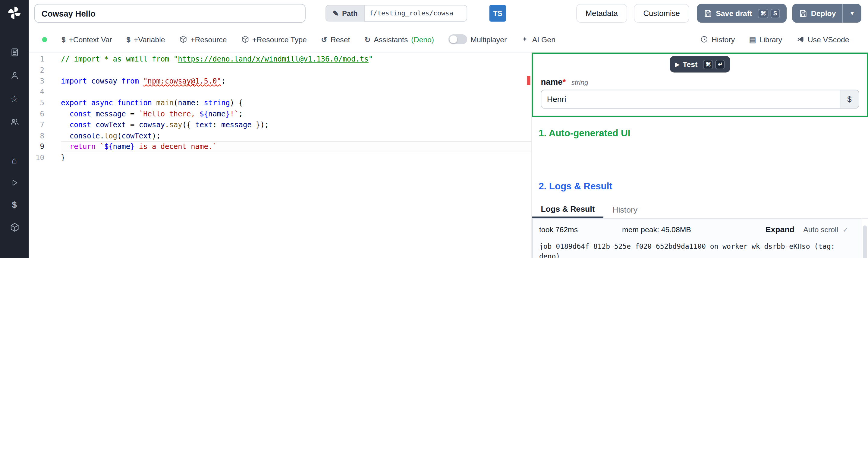 This screenshot has width=868, height=474. Describe the element at coordinates (448, 40) in the screenshot. I see `editor-toolbar: $+Context Var $+Variable +Resource +Reso…` at that location.